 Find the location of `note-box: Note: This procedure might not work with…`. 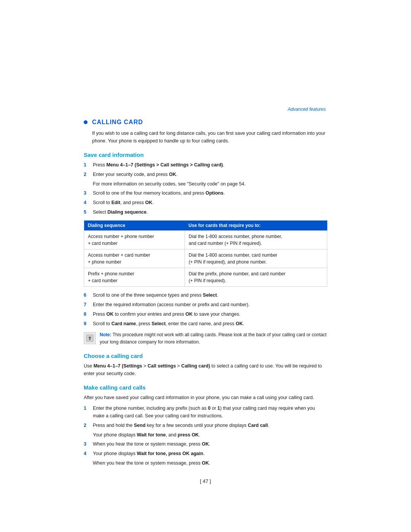

note-box: Note: This procedure might not work with… is located at coordinates (206, 339).